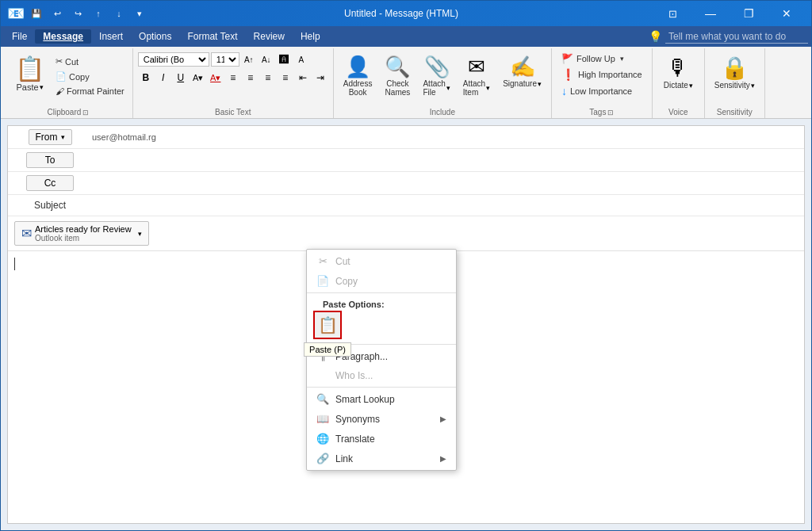 The height and width of the screenshot is (531, 812). I want to click on italic-button: I, so click(163, 78).